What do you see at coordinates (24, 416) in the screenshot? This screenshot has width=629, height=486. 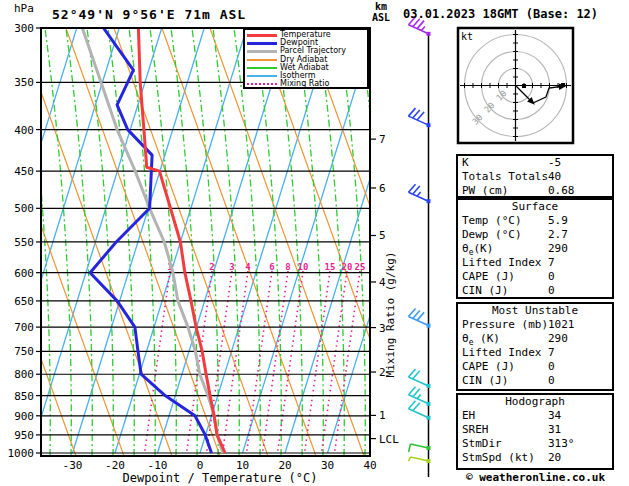 I see `pressure-tick-label: 900` at bounding box center [24, 416].